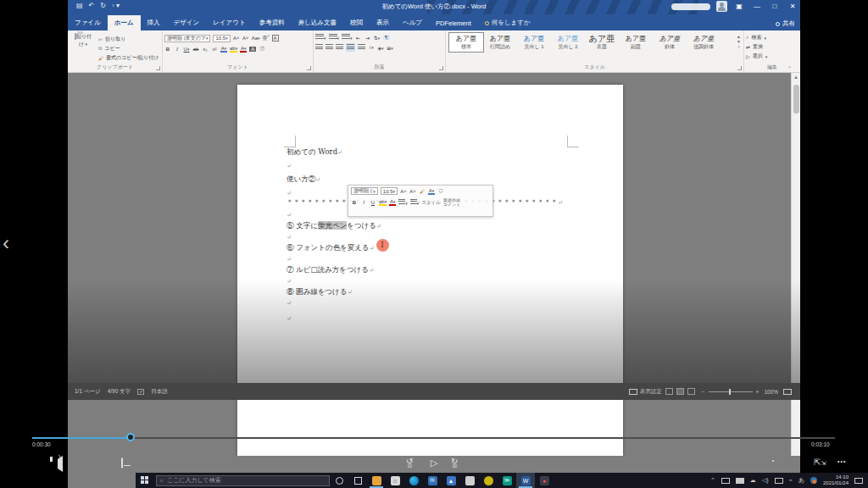  Describe the element at coordinates (275, 38) in the screenshot. I see `enclose-border-icon: A` at that location.